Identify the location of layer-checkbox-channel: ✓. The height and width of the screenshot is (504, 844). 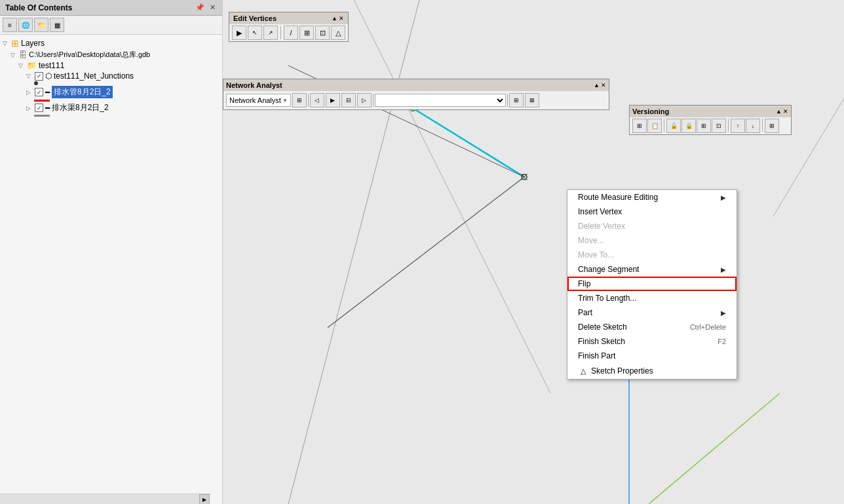
(39, 107).